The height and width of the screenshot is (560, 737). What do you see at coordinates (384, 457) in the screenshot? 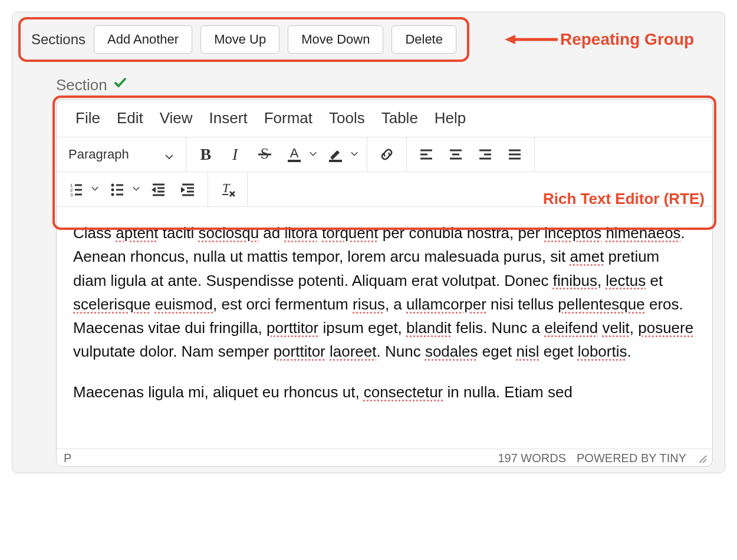
I see `editor-statusbar: P 197 WORDS POWERED BY TINY` at bounding box center [384, 457].